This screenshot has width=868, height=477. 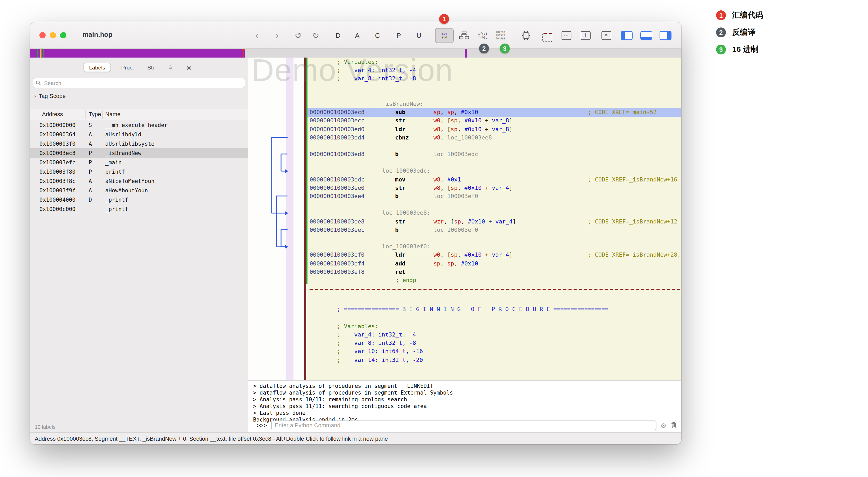 What do you see at coordinates (95, 114) in the screenshot?
I see `header-type: Type` at bounding box center [95, 114].